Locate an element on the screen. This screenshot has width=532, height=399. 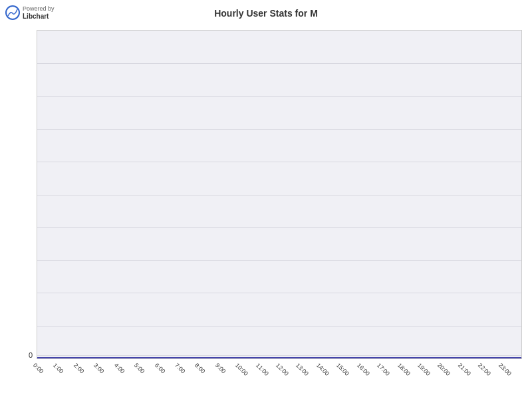
x-axis-label: 5:00 is located at coordinates (142, 371).